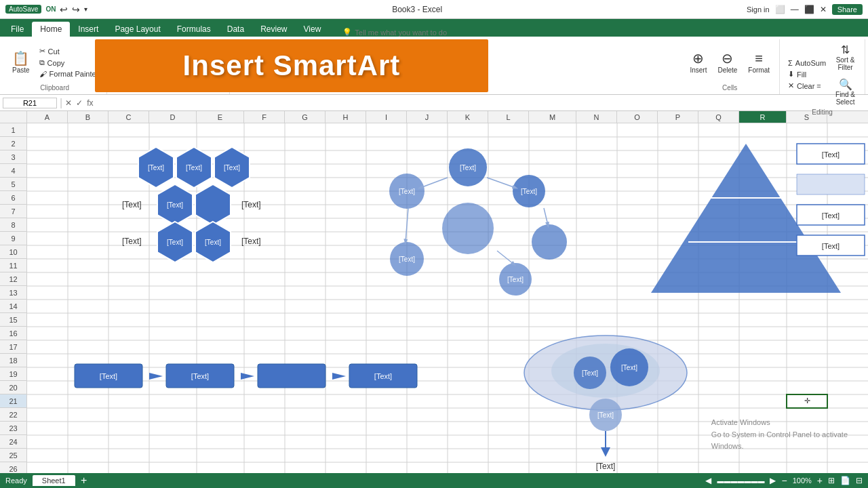 The image size is (868, 488). What do you see at coordinates (88, 29) in the screenshot?
I see `tab-insert: Insert` at bounding box center [88, 29].